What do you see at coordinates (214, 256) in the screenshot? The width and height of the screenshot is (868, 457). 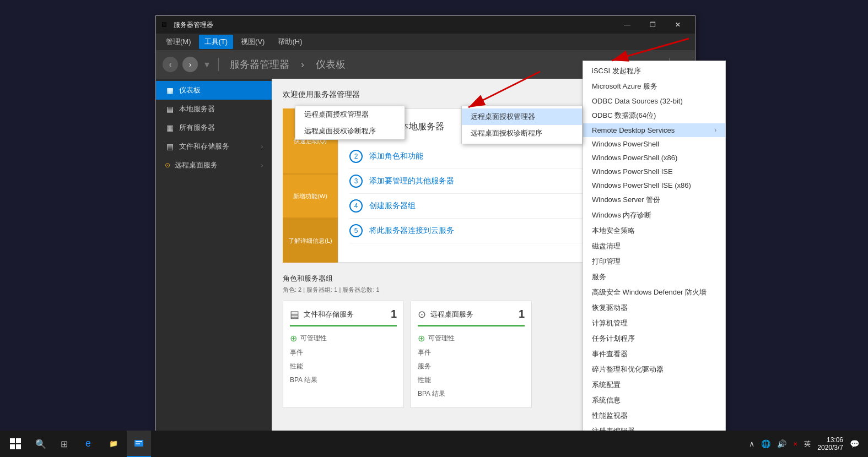 I see `sidebar: ▦ 仪表板 ▤ 本地服务器 ▦ 所有服务器 ▤ 文件和存储服务 › ⊙` at bounding box center [214, 256].